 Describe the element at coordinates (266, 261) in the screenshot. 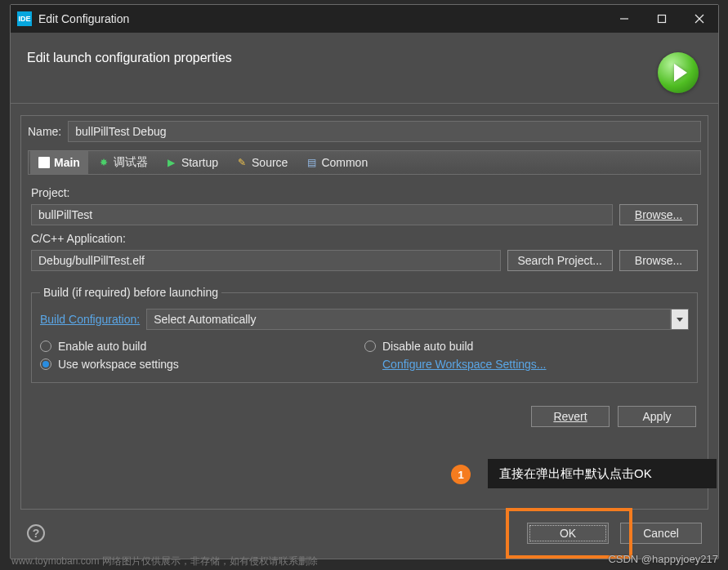

I see `app-input` at that location.